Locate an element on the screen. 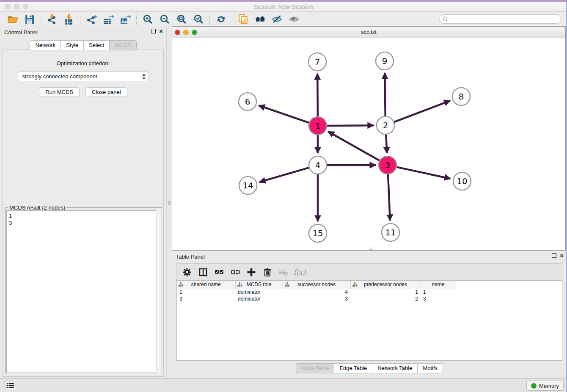 Image resolution: width=567 pixels, height=392 pixels. hide-selected-button is located at coordinates (277, 19).